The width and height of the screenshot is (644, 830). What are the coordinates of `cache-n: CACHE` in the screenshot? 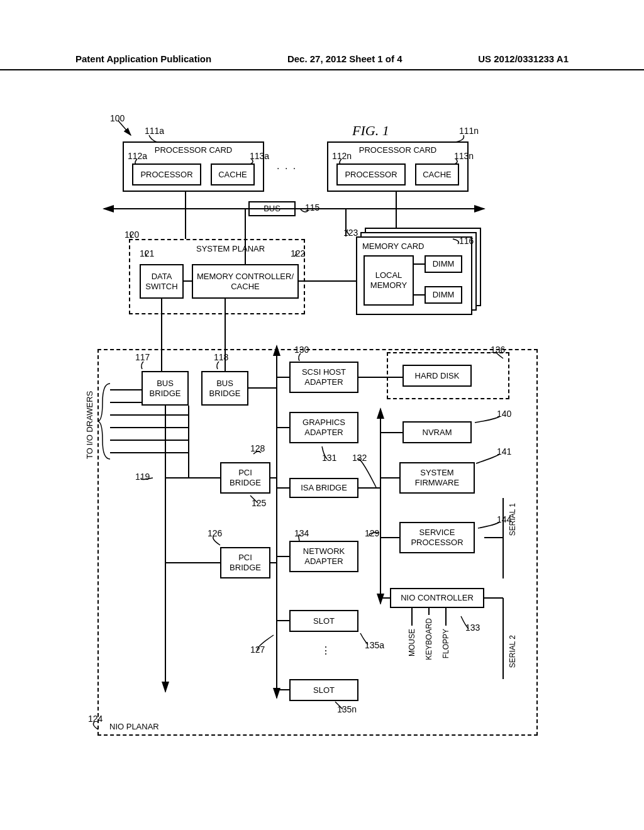 It's located at (437, 175).